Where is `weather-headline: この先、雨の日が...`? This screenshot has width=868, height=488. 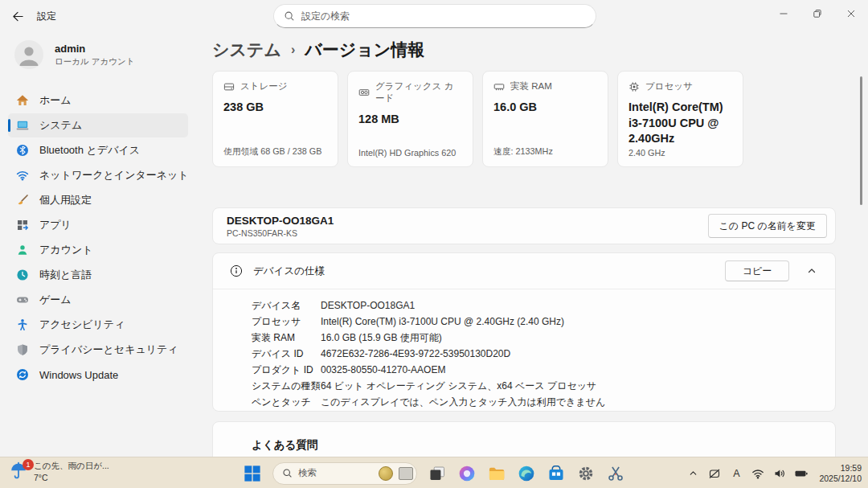 weather-headline: この先、雨の日が... is located at coordinates (72, 466).